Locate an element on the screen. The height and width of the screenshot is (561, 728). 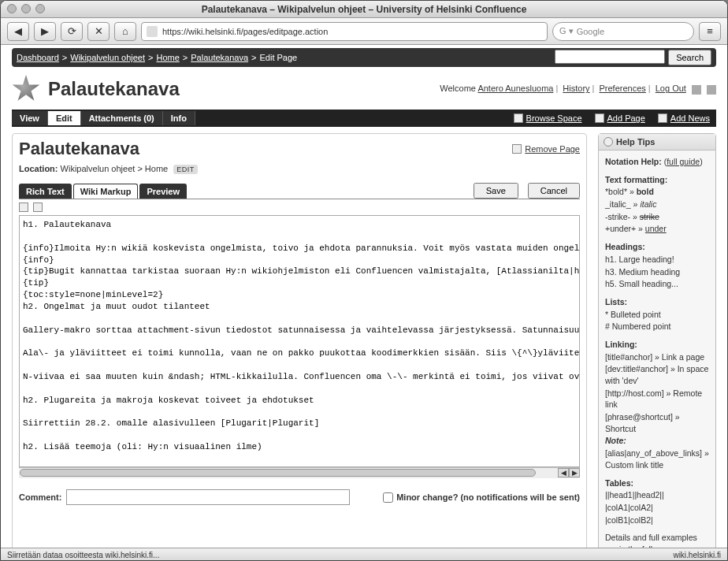
add-news-link: Add News is located at coordinates (690, 118).